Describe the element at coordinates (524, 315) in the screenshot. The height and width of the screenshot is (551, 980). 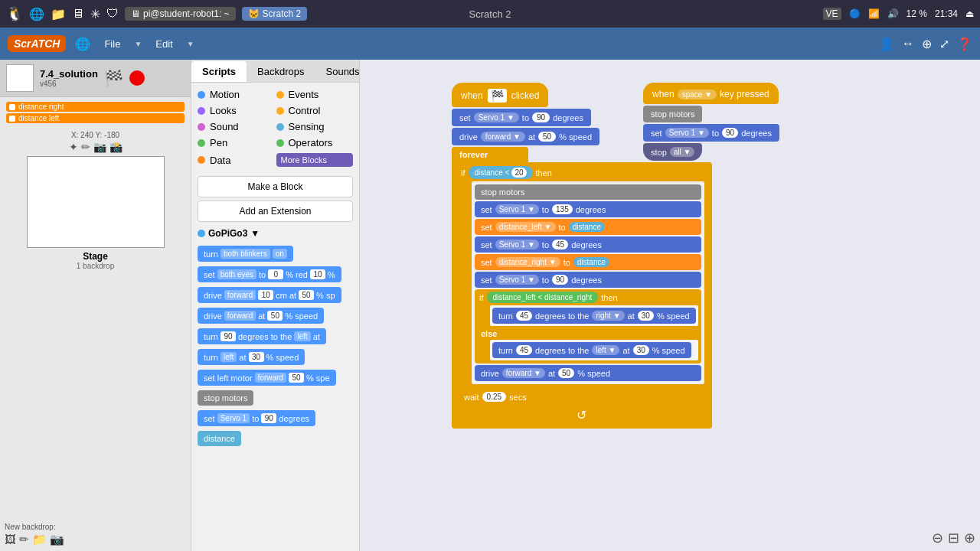
I see `turn-45-right: 45` at that location.